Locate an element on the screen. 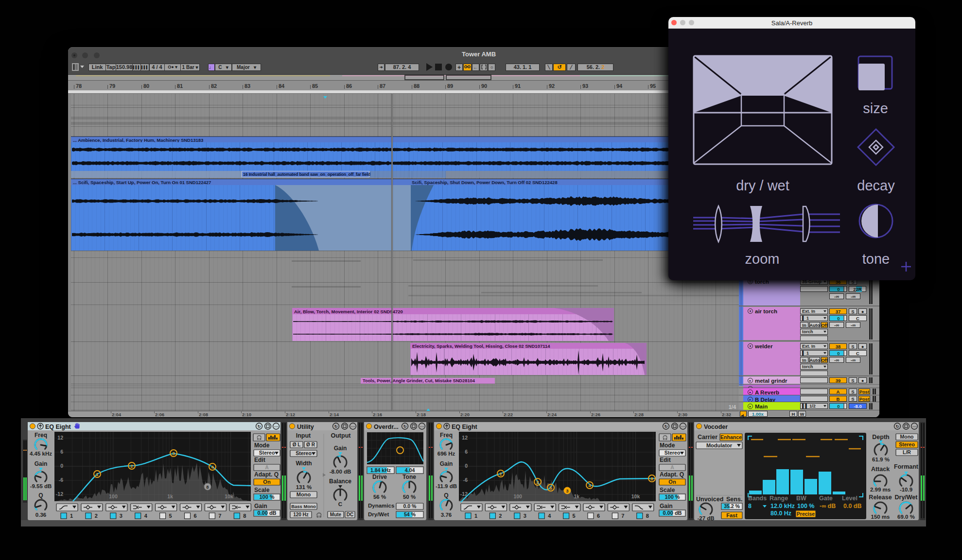  svg-text: 3 is located at coordinates (121, 516).